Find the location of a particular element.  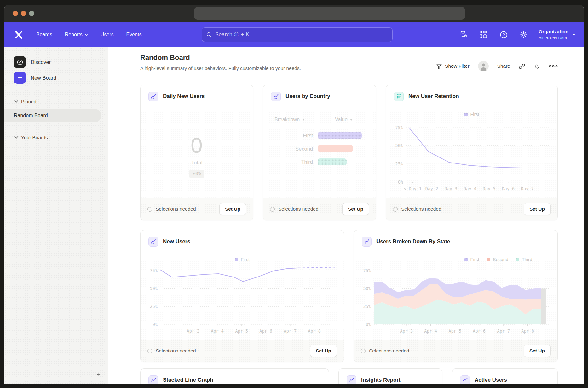

avatar is located at coordinates (483, 66).